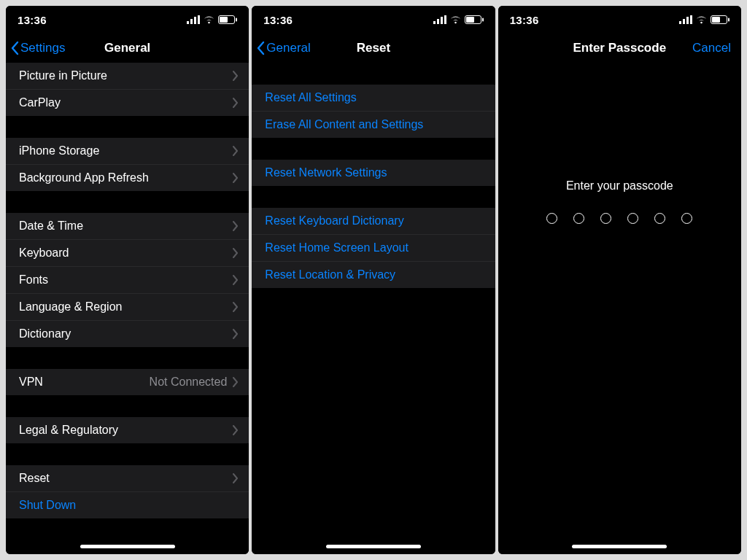 Image resolution: width=747 pixels, height=560 pixels. Describe the element at coordinates (127, 430) in the screenshot. I see `row-legal-regulatory: Legal & Regulatory` at that location.